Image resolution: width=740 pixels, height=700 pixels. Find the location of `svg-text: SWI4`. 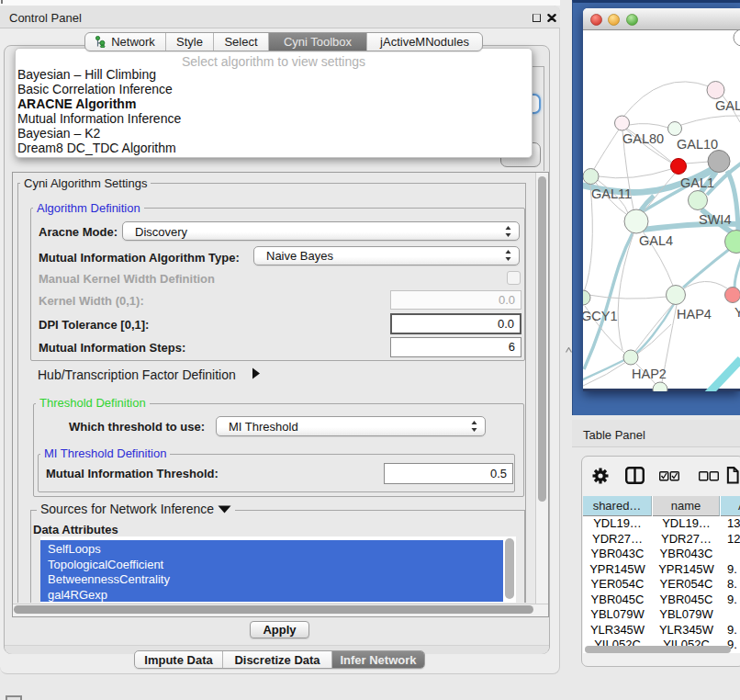

svg-text: SWI4 is located at coordinates (714, 220).